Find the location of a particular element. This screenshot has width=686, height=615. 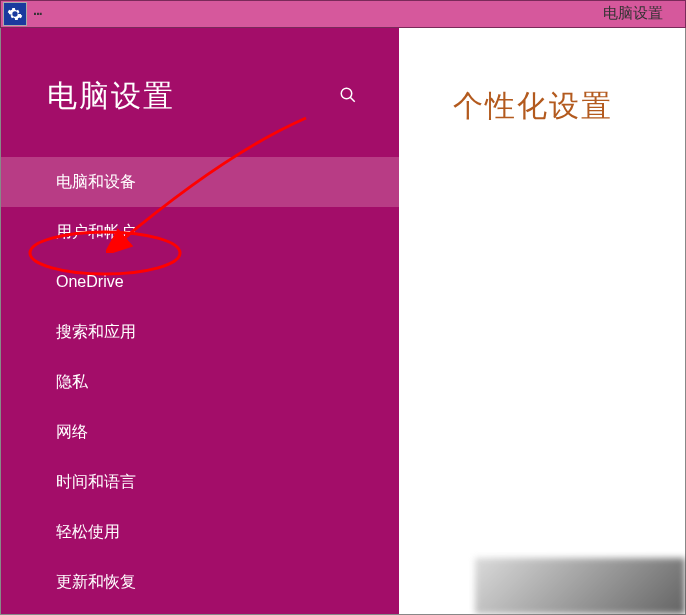

nav-item-2: OneDrive is located at coordinates (200, 282).